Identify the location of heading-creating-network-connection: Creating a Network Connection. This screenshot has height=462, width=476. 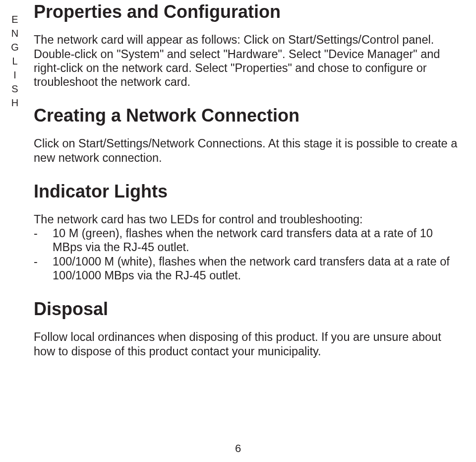
(246, 116).